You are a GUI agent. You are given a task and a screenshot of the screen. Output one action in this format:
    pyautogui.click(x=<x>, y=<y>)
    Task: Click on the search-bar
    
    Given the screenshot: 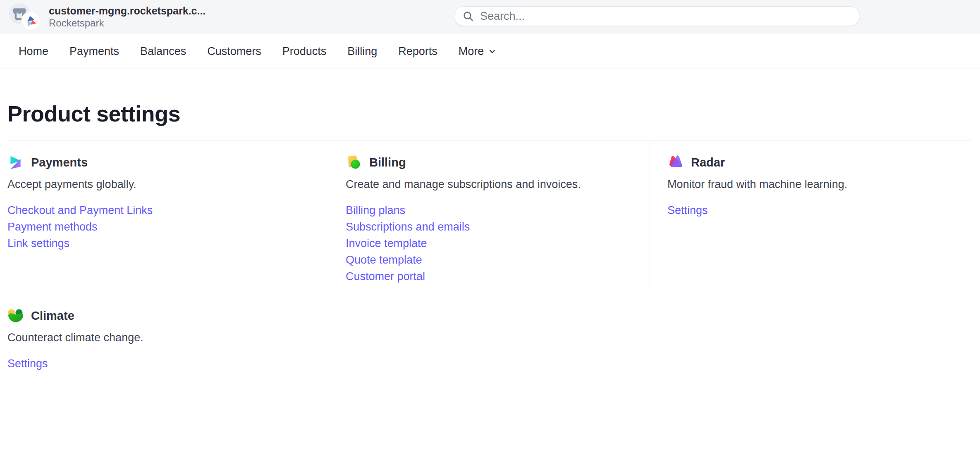 What is the action you would take?
    pyautogui.click(x=657, y=16)
    